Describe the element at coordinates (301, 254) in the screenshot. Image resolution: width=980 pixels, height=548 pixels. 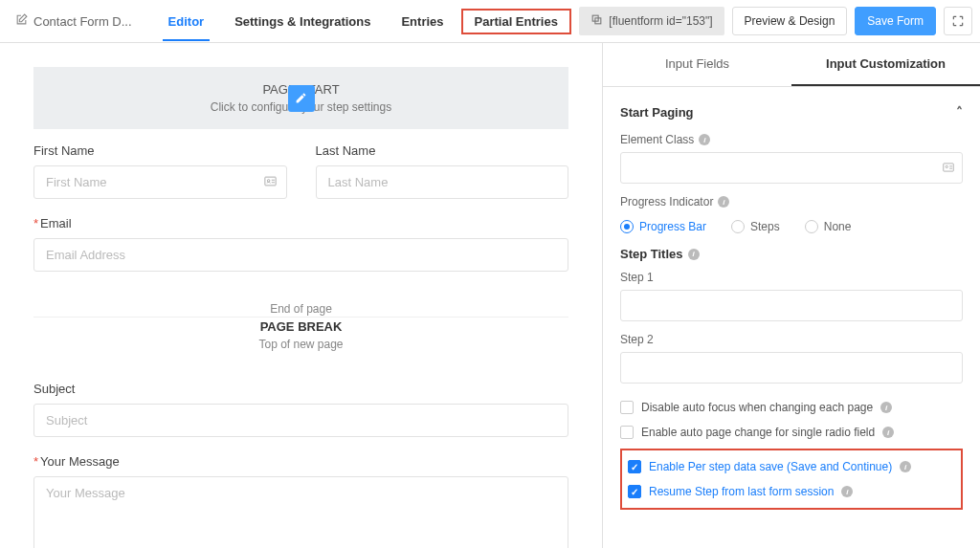
I see `email-field` at that location.